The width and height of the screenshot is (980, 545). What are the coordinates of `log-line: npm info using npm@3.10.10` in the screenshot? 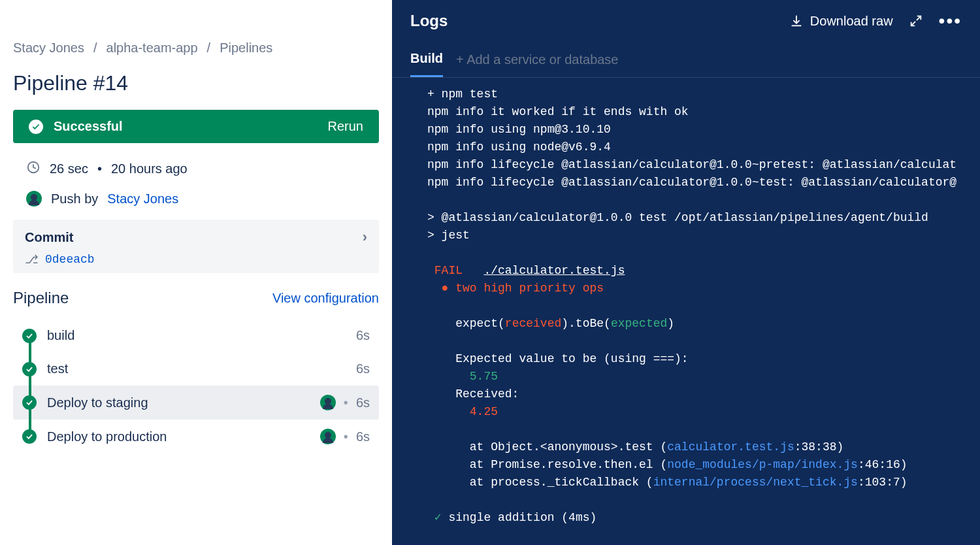 It's located at (519, 129).